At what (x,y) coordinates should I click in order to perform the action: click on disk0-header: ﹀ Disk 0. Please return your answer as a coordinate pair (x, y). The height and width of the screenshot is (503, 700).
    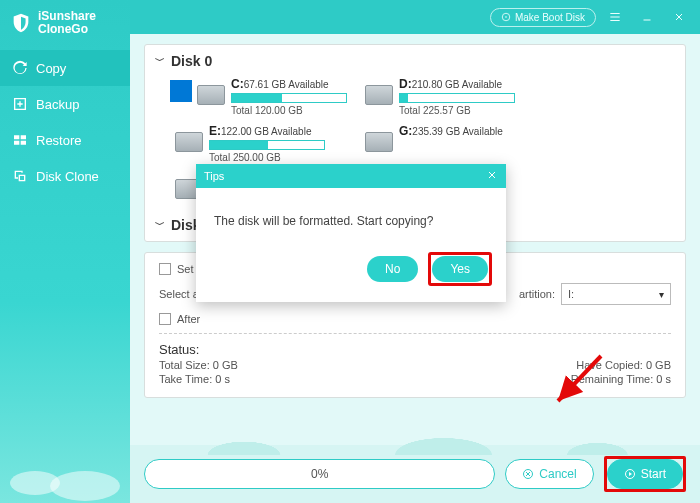
    Looking at the image, I should click on (415, 59).